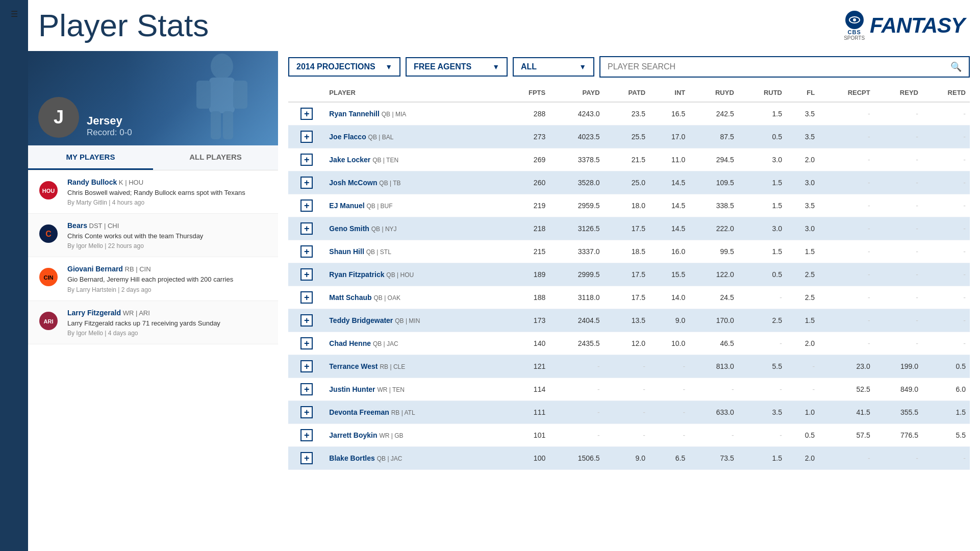 This screenshot has height=551, width=980. Describe the element at coordinates (352, 458) in the screenshot. I see `player-name: Blake Bortles` at that location.